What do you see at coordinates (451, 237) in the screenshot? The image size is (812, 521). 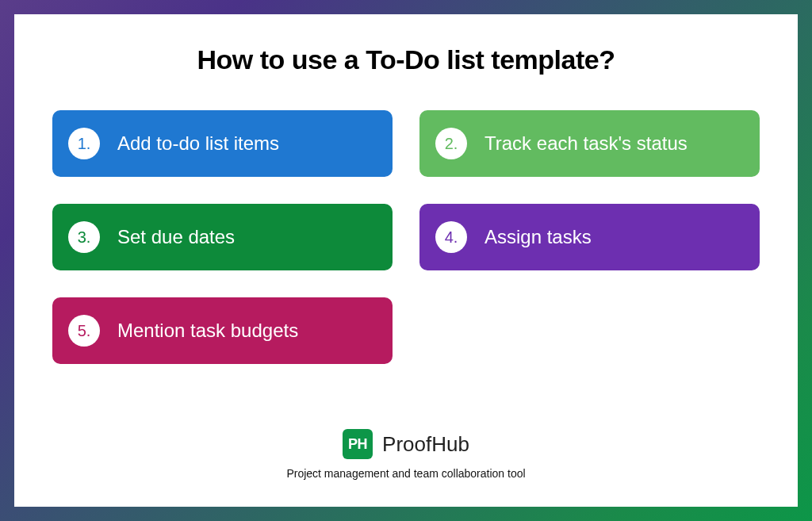 I see `step-badge-4: 4.` at bounding box center [451, 237].